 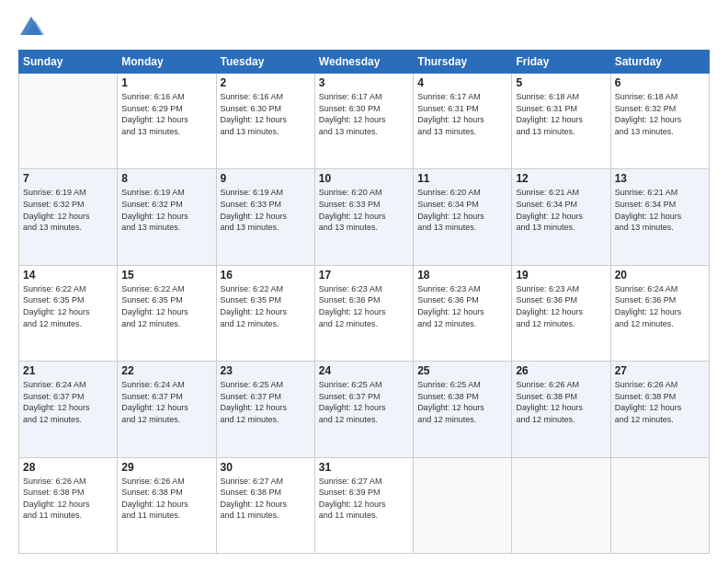 I want to click on weekday-header-monday: Monday, so click(x=167, y=63).